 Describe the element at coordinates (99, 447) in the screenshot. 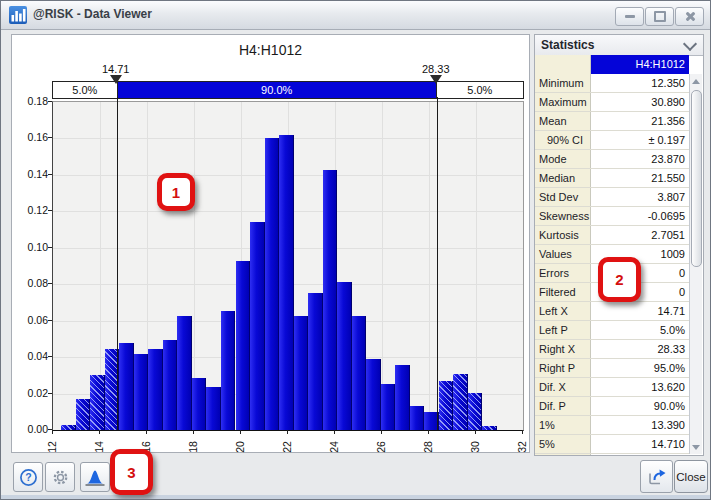

I see `x-axis-tick-label: 14` at that location.